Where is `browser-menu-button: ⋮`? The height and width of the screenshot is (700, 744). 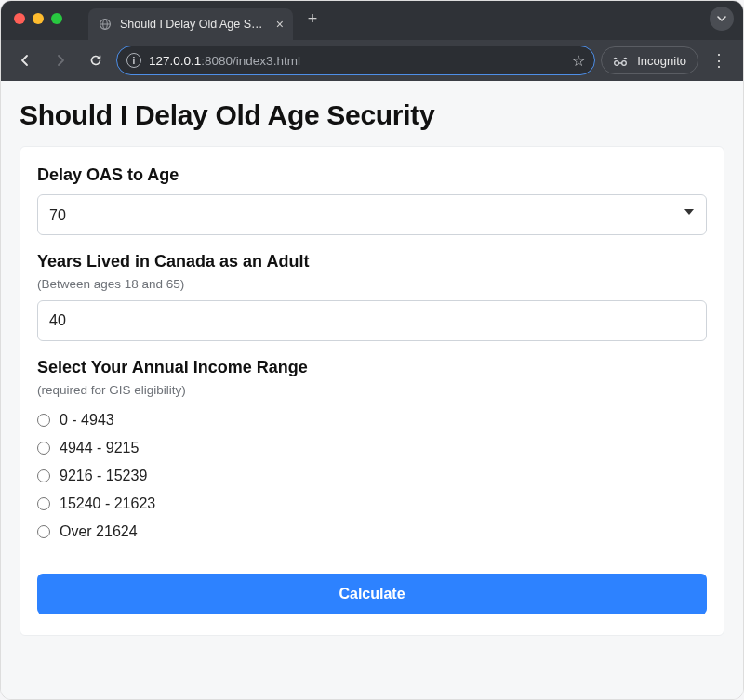 browser-menu-button: ⋮ is located at coordinates (719, 60).